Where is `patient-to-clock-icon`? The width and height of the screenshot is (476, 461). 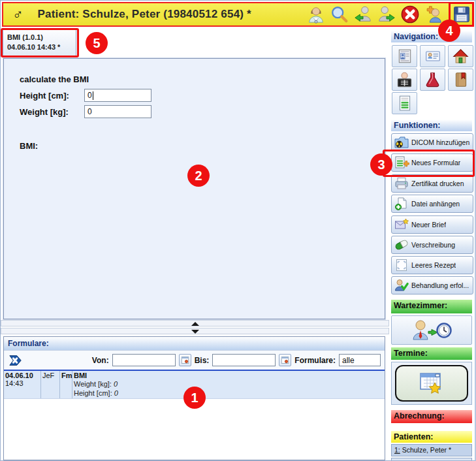 patient-to-clock-icon is located at coordinates (432, 330).